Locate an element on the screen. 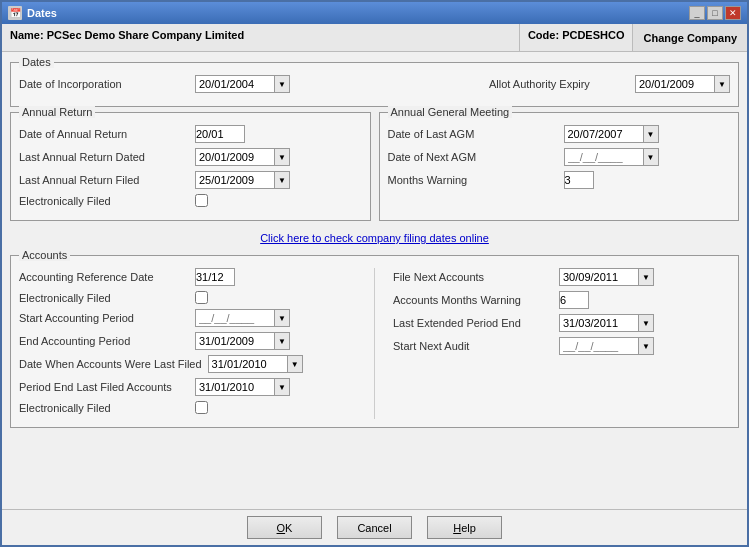  accounts-electronically-filed2-label: Electronically Filed is located at coordinates (104, 408).